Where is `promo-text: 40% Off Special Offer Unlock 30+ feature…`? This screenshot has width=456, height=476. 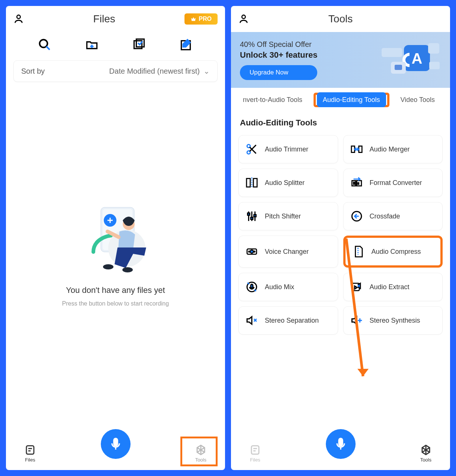
promo-text: 40% Off Special Offer Unlock 30+ feature… is located at coordinates (279, 60).